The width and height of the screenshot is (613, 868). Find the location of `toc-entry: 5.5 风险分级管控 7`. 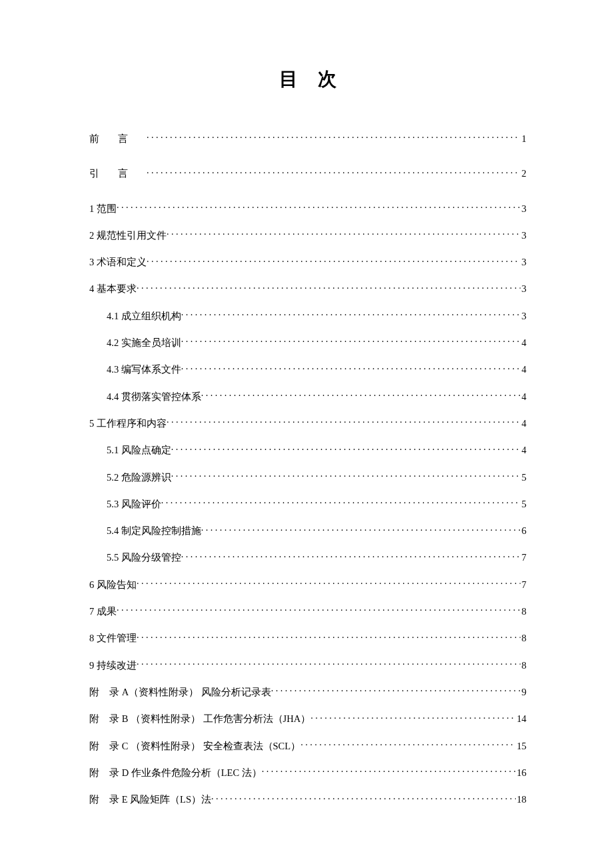

toc-entry: 5.5 风险分级管控 7 is located at coordinates (308, 557).